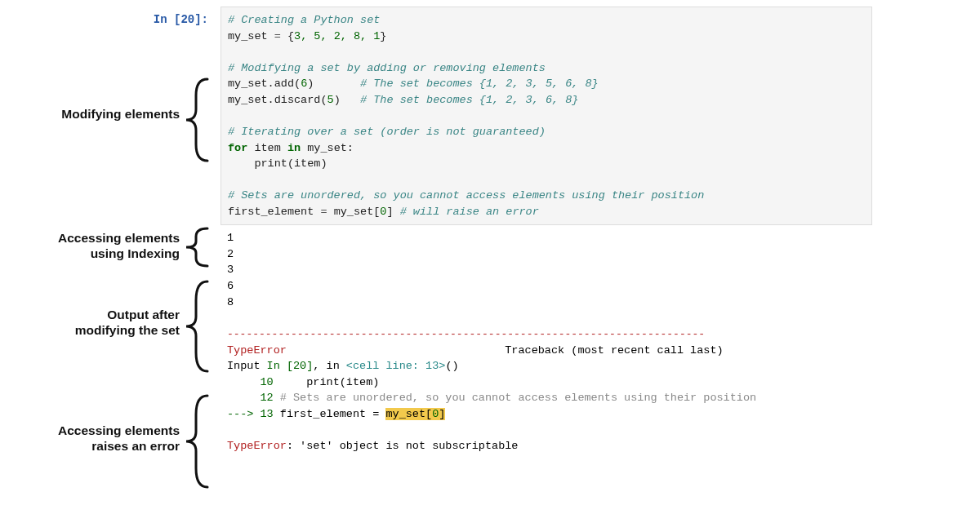 This screenshot has width=980, height=514. Describe the element at coordinates (291, 366) in the screenshot. I see `tb-token: In [20]` at that location.